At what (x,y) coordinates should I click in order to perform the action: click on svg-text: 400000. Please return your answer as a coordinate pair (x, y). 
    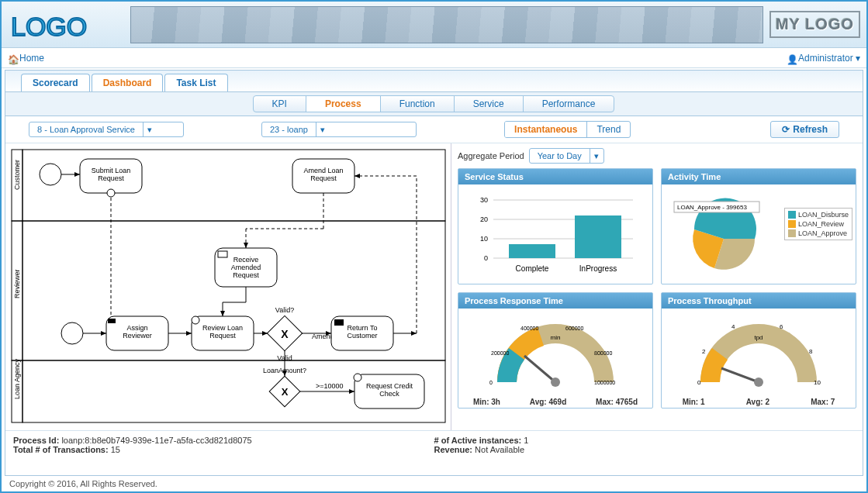
    Looking at the image, I should click on (529, 329).